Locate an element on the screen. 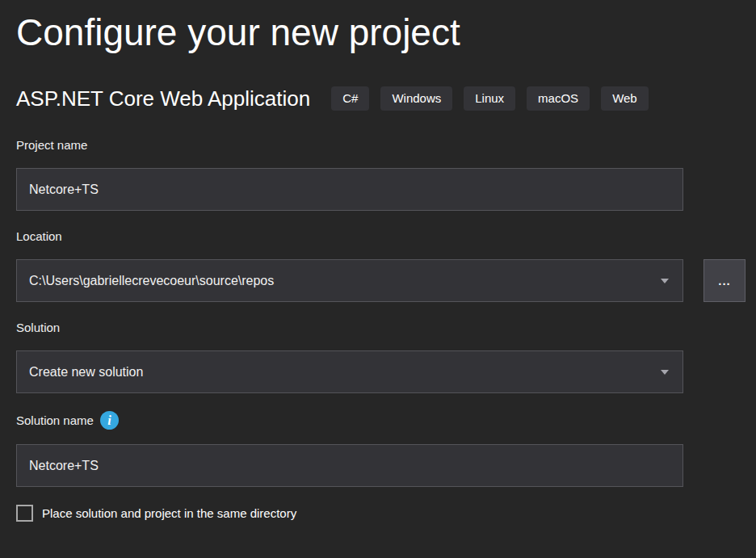 The width and height of the screenshot is (756, 558). page-title: Configure your new project is located at coordinates (386, 32).